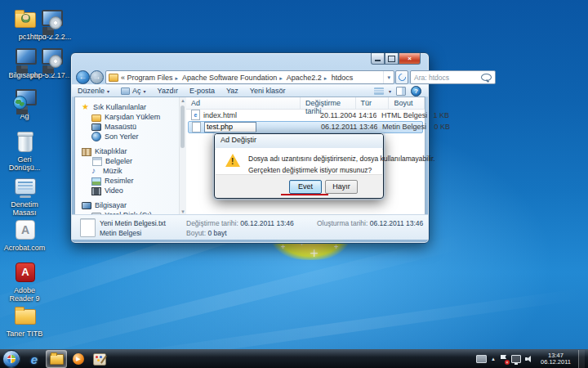 This screenshot has height=368, width=588. What do you see at coordinates (183, 101) in the screenshot?
I see `scroll-up-icon: ▲` at bounding box center [183, 101].